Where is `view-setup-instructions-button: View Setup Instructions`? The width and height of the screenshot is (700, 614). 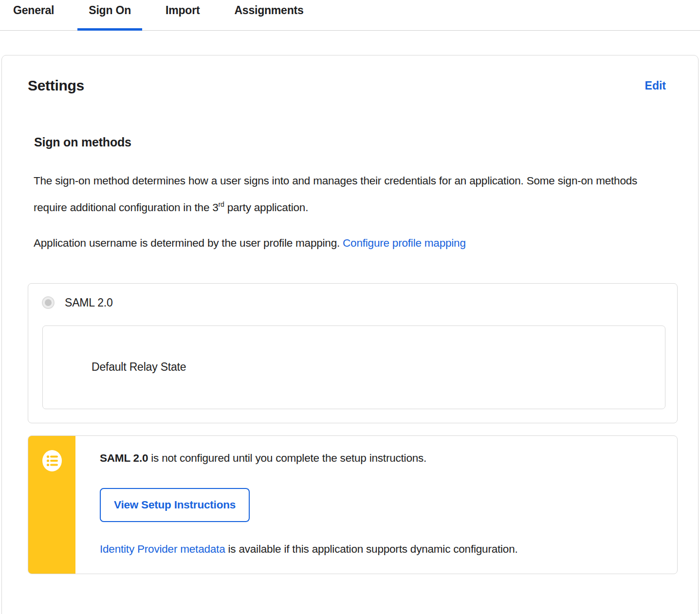
view-setup-instructions-button: View Setup Instructions is located at coordinates (175, 505).